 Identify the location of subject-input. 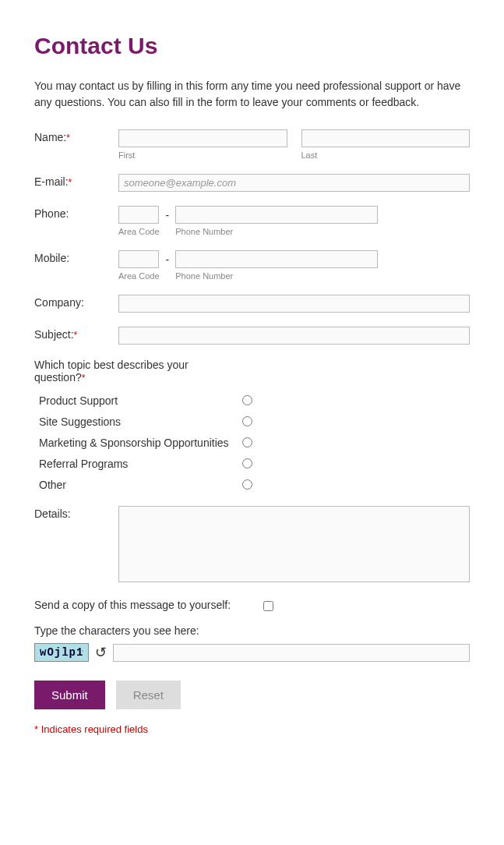
(294, 335).